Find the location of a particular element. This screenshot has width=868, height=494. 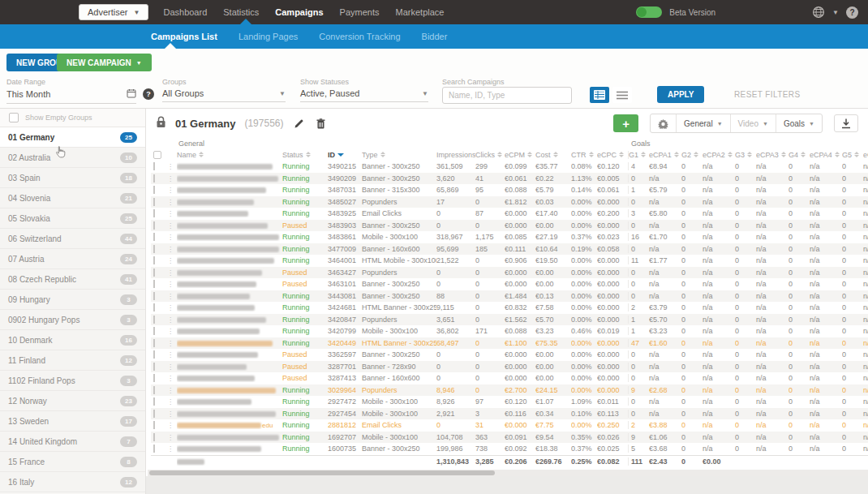

view-goals-tab: Goals▼ is located at coordinates (798, 123).